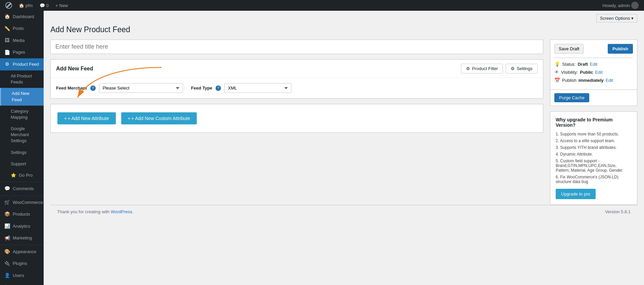 This screenshot has height=285, width=644. Describe the element at coordinates (594, 166) in the screenshot. I see `upgrade-item-5: 5. Custom field support - Brand,GTIN,MPN…` at that location.